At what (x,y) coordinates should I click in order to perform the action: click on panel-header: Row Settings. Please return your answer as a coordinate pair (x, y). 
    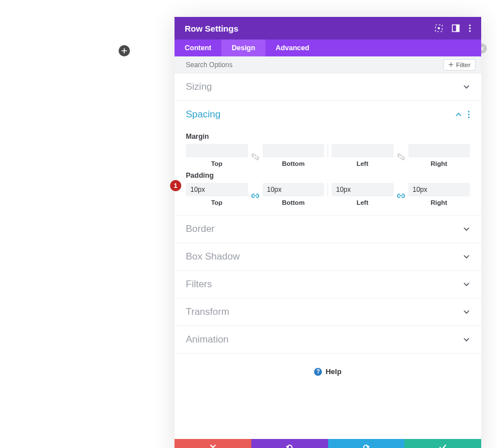
    Looking at the image, I should click on (328, 28).